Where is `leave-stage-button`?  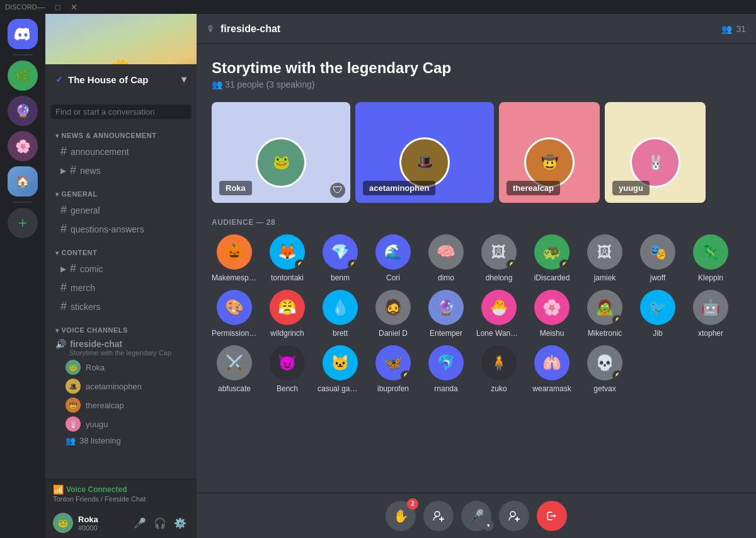
leave-stage-button is located at coordinates (552, 516).